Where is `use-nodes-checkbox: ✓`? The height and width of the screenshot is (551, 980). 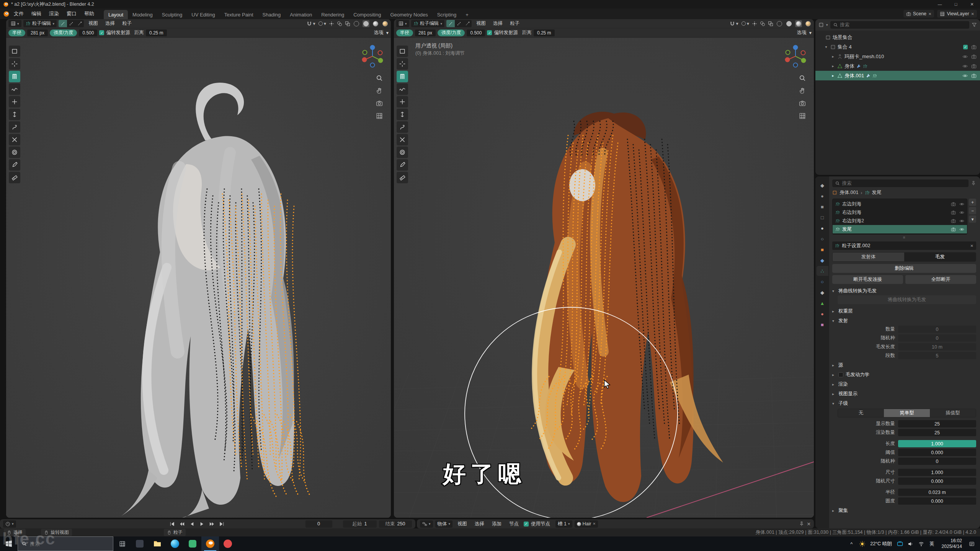 use-nodes-checkbox: ✓ is located at coordinates (526, 524).